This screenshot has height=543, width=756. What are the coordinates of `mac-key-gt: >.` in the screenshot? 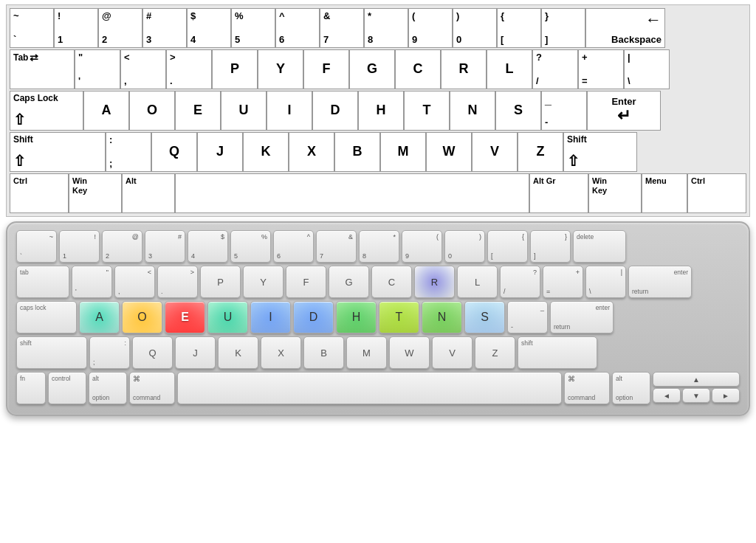 It's located at (177, 282).